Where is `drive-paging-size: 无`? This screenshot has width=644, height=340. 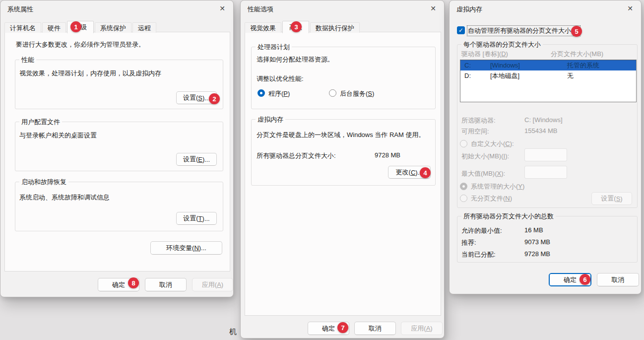 drive-paging-size: 无 is located at coordinates (571, 75).